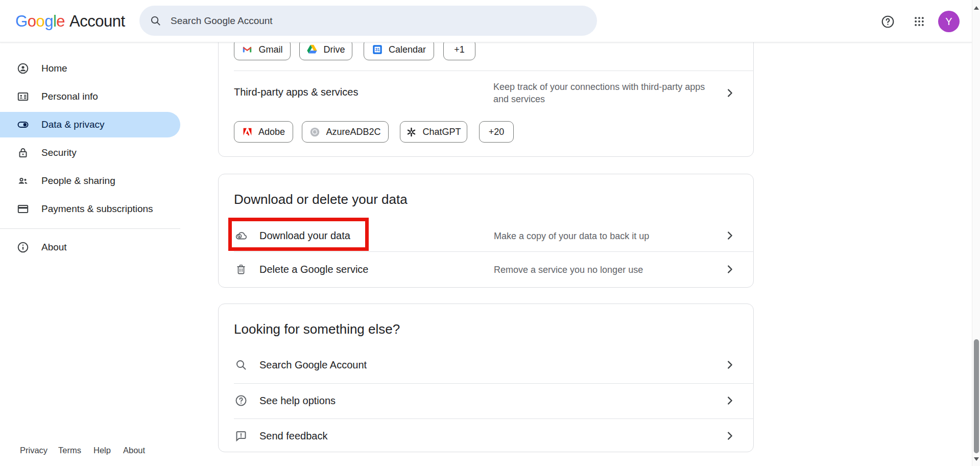 The image size is (980, 466). Describe the element at coordinates (241, 436) in the screenshot. I see `feedback-icon` at that location.